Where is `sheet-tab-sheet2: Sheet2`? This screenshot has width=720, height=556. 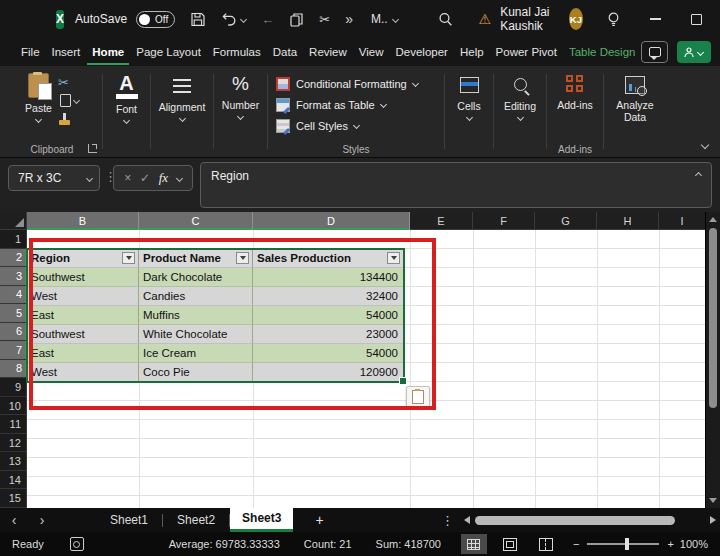
sheet-tab-sheet2: Sheet2 is located at coordinates (196, 520).